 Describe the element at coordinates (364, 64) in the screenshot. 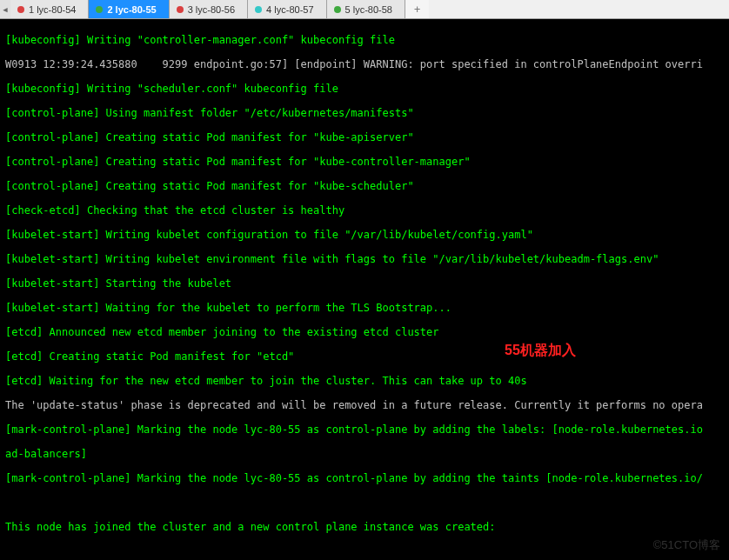

I see `log-line: W0913 12:39:24.435880 9299 endpoint.go:5…` at that location.